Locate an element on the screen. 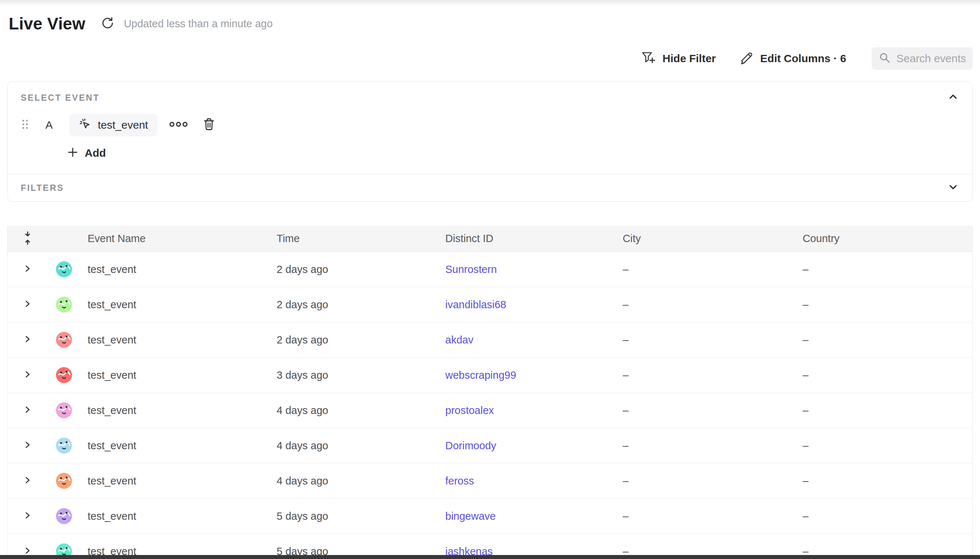 The height and width of the screenshot is (559, 980). trash-icon is located at coordinates (209, 125).